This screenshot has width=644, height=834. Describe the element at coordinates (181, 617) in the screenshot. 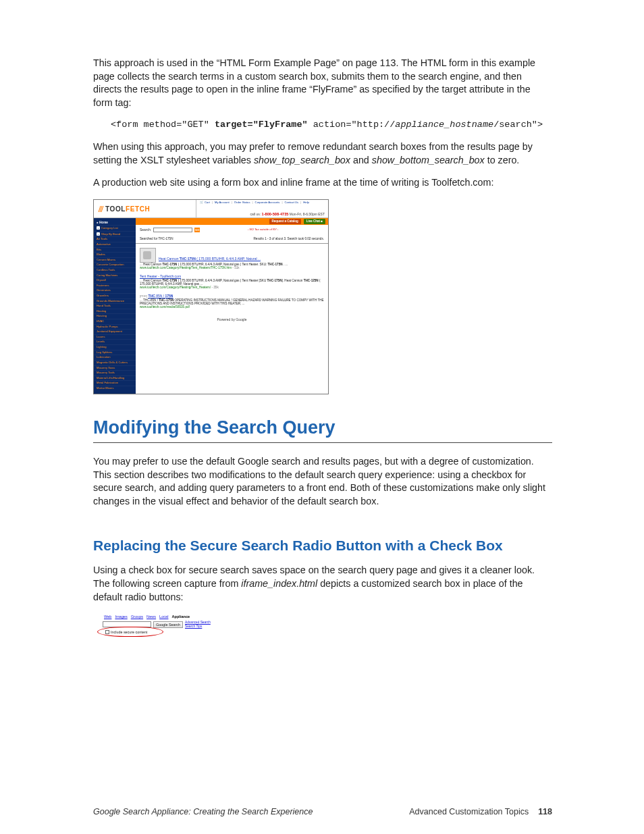

I see `google-tab: Appliance` at that location.